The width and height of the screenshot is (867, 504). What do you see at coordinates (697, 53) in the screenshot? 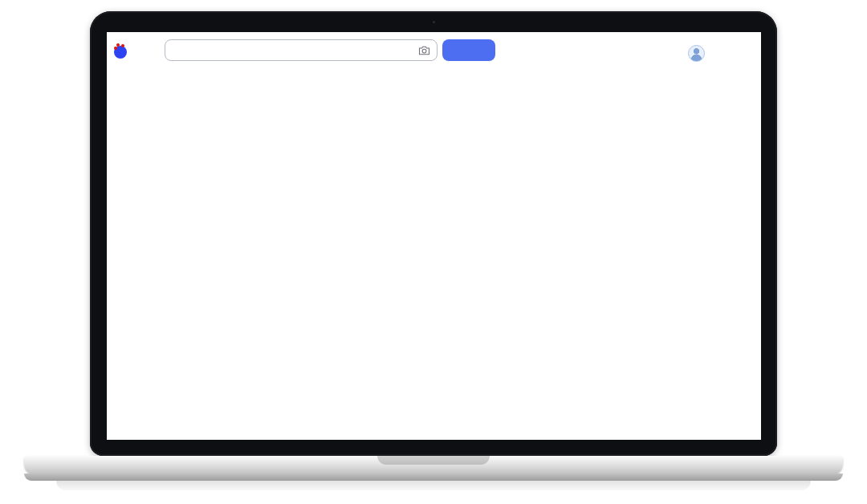
I see `user-avatar` at bounding box center [697, 53].